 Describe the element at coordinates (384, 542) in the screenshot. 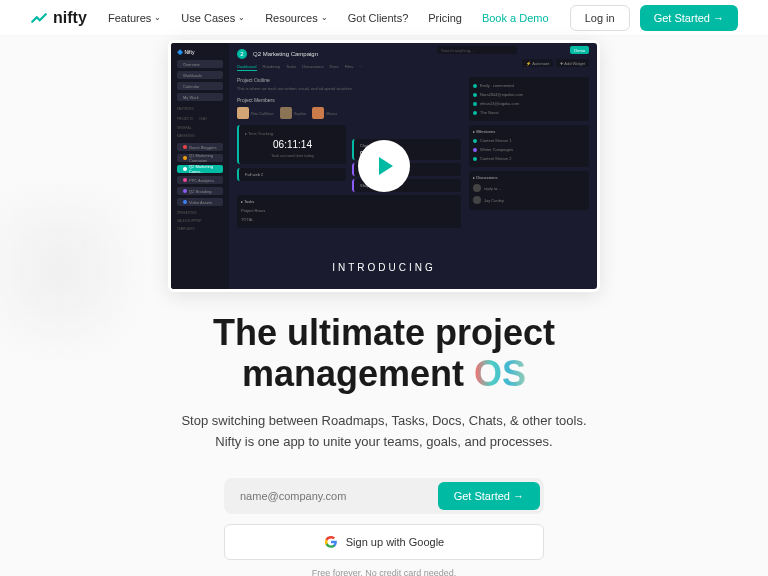

I see `google-signup-button: Sign up with Google` at that location.